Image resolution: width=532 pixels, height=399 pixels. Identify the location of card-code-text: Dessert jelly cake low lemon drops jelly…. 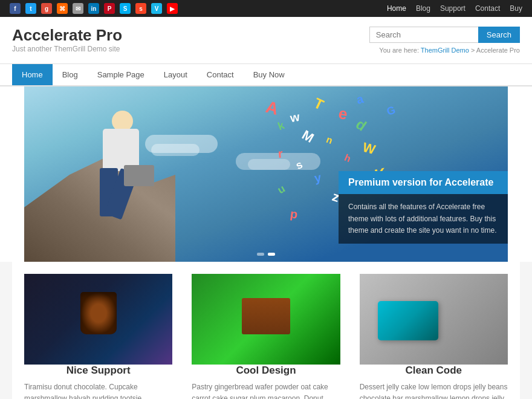
(434, 391).